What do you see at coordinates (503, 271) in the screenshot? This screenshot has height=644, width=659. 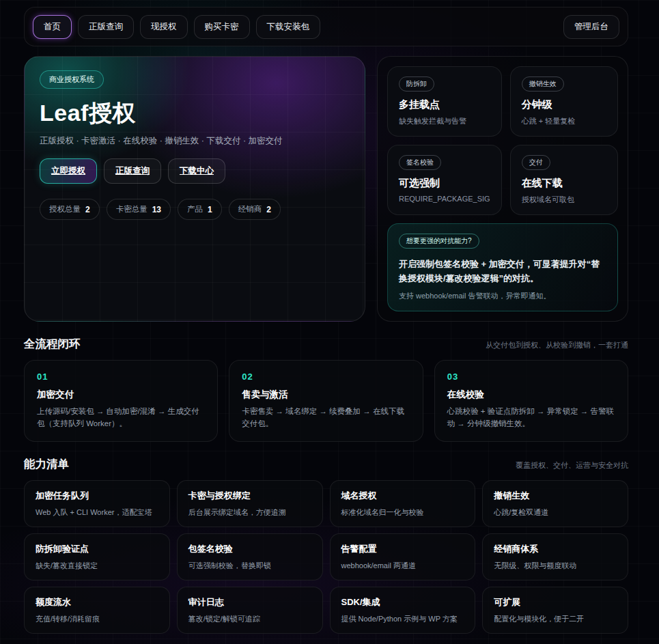 I see `callout-text: 开启强制包签名校验 + 加密交付，可显著提升对“替换授权模块/篡改校验逻辑”的对…` at bounding box center [503, 271].